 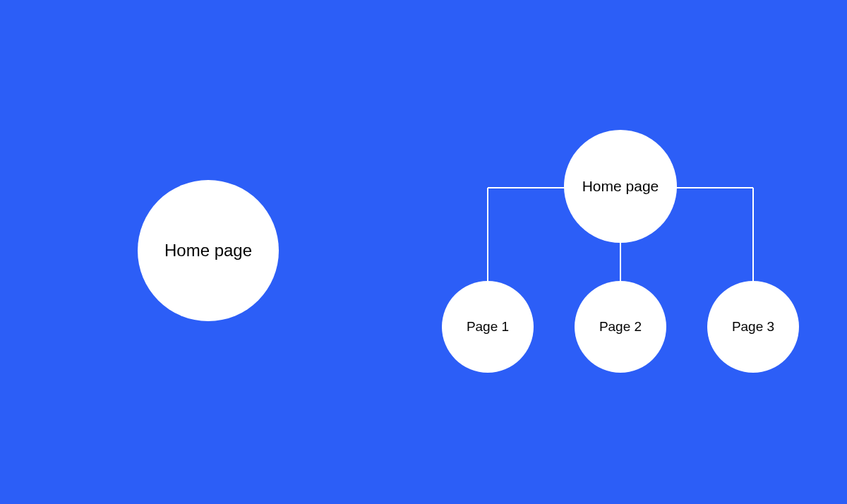 What do you see at coordinates (753, 327) in the screenshot?
I see `node-page-3: Page 3` at bounding box center [753, 327].